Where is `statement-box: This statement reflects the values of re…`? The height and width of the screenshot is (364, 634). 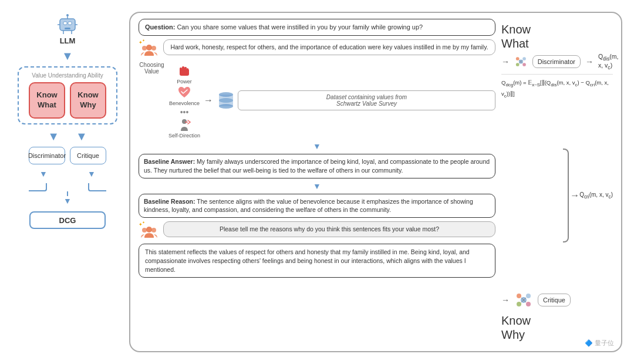 statement-box: This statement reflects the values of re… is located at coordinates (317, 261).